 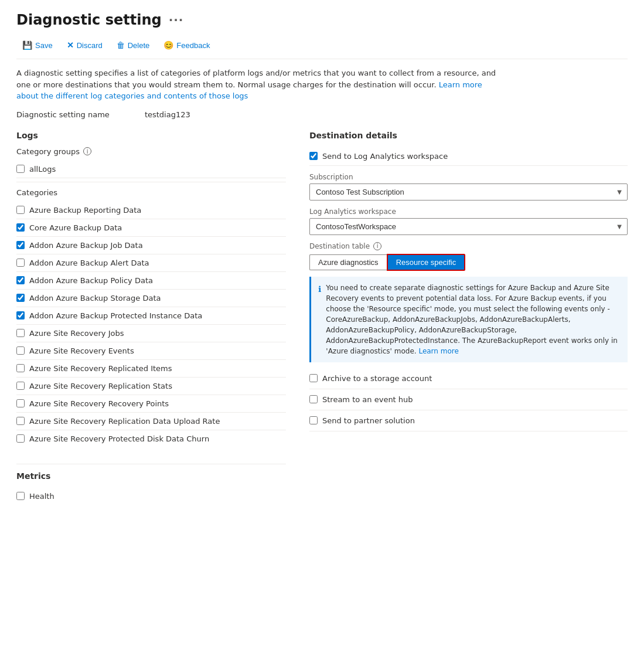 I want to click on category-label-9: Azure Site Recovery Replicated Items, so click(x=101, y=368).